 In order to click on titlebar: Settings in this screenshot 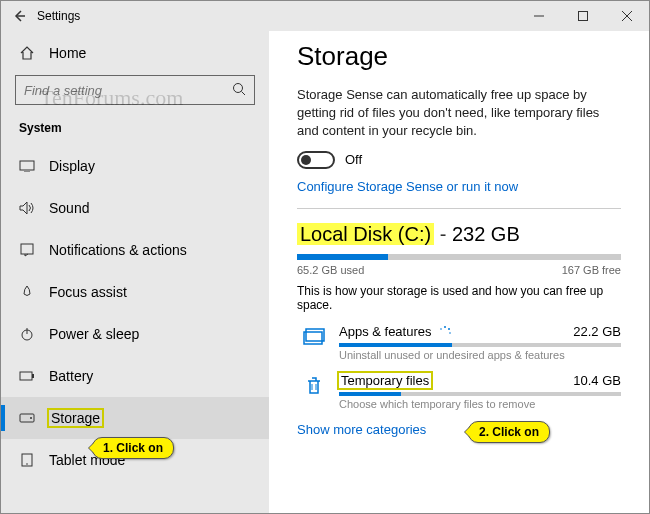, I will do `click(325, 16)`.